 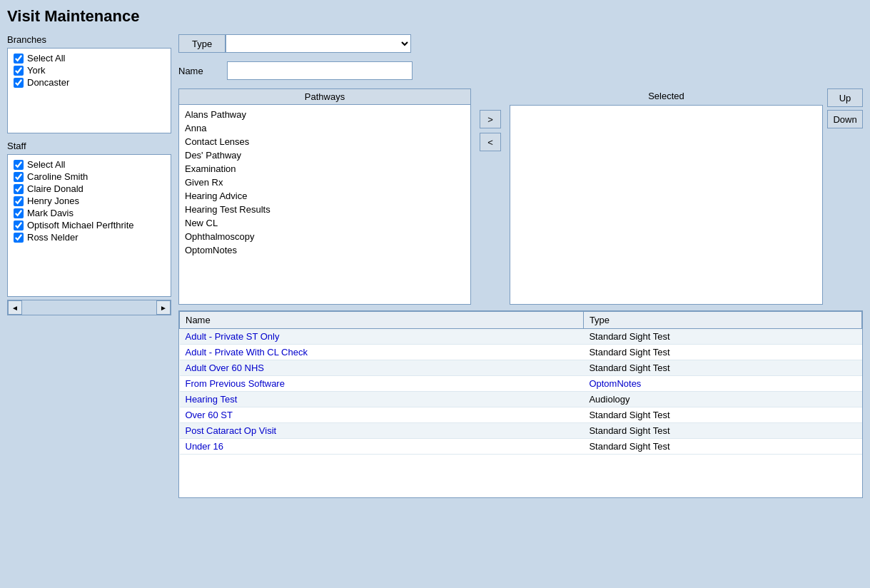 What do you see at coordinates (50, 213) in the screenshot?
I see `staff-label-mark-davis: Mark Davis` at bounding box center [50, 213].